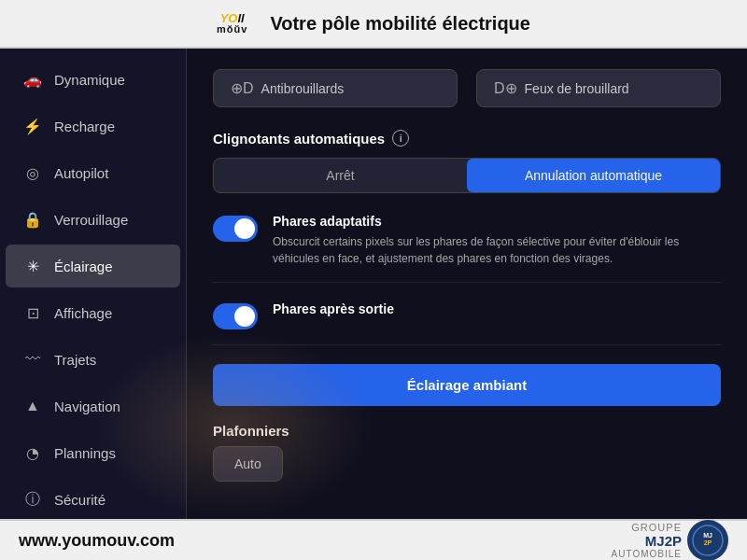  Describe the element at coordinates (467, 88) in the screenshot. I see `fog-lights-row: ⊕D Antibrouillards D⊕ Feux de brouillard` at that location.